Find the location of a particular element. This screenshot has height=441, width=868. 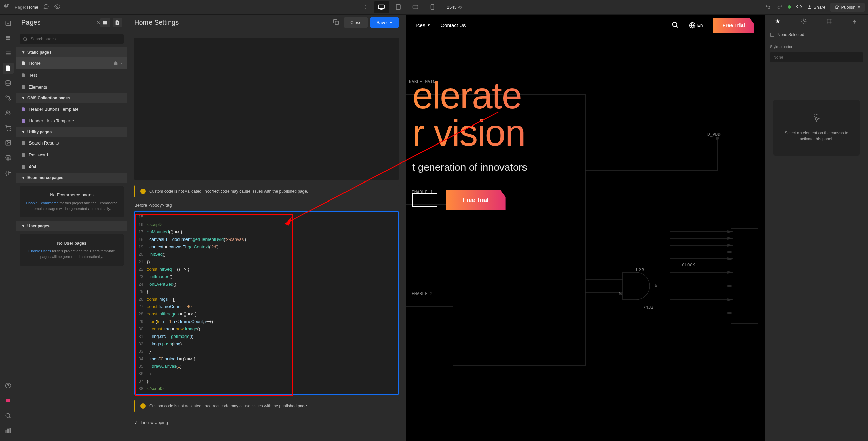

checkbox-label: Line wrapping is located at coordinates (155, 423).